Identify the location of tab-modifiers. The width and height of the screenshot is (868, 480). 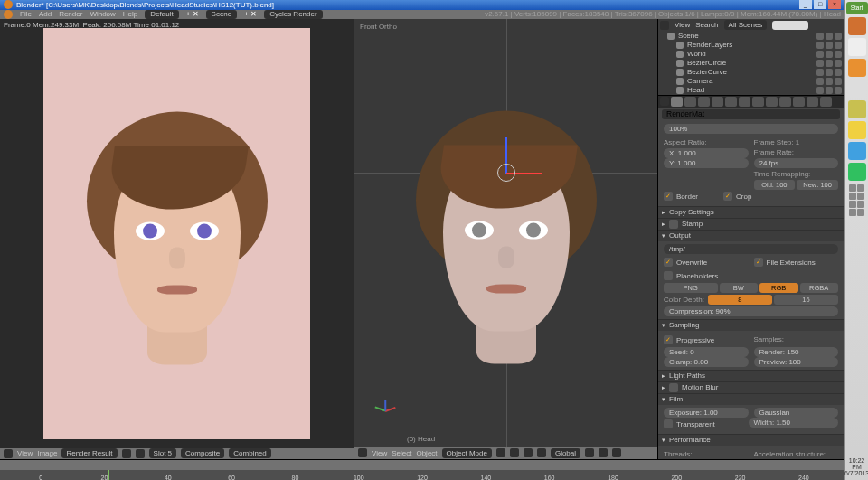
(758, 101).